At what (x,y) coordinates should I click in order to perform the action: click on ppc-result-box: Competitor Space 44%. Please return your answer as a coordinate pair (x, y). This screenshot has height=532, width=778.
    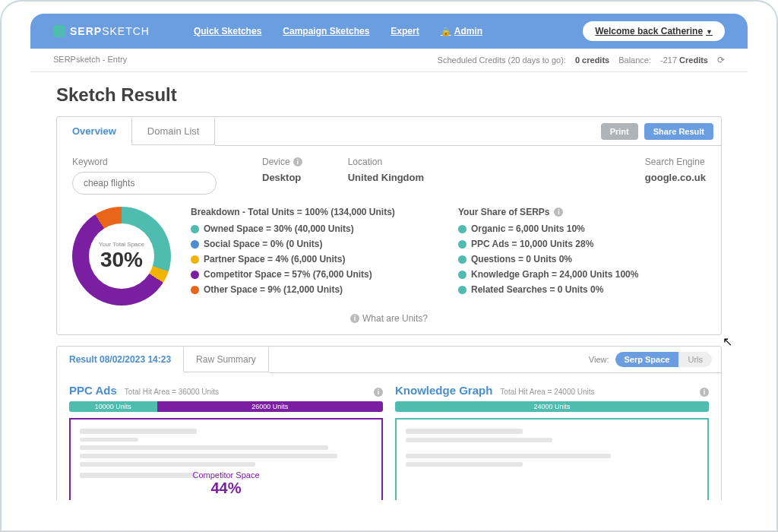
    Looking at the image, I should click on (226, 459).